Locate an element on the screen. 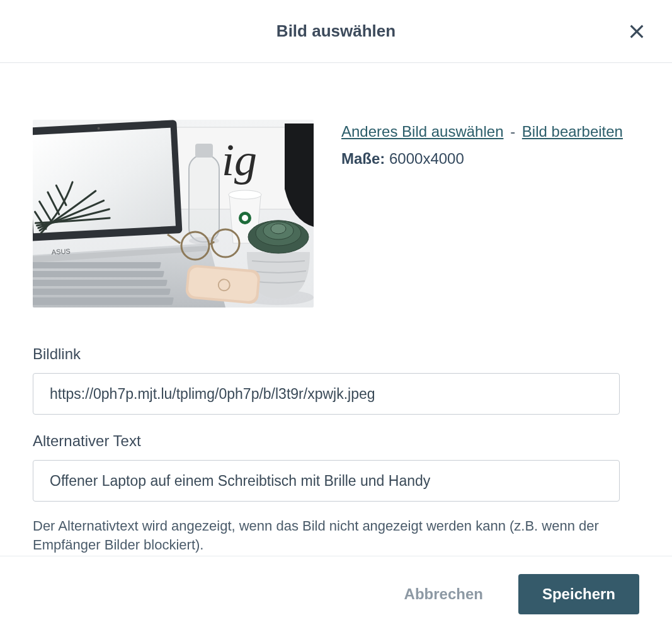  close-icon is located at coordinates (637, 32).